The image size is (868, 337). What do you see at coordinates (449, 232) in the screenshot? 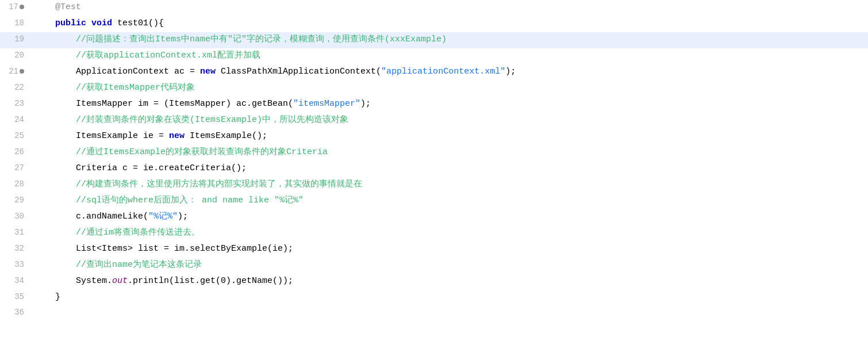
I see `code-content: //通过im将查询条件传送进去。` at bounding box center [449, 232].